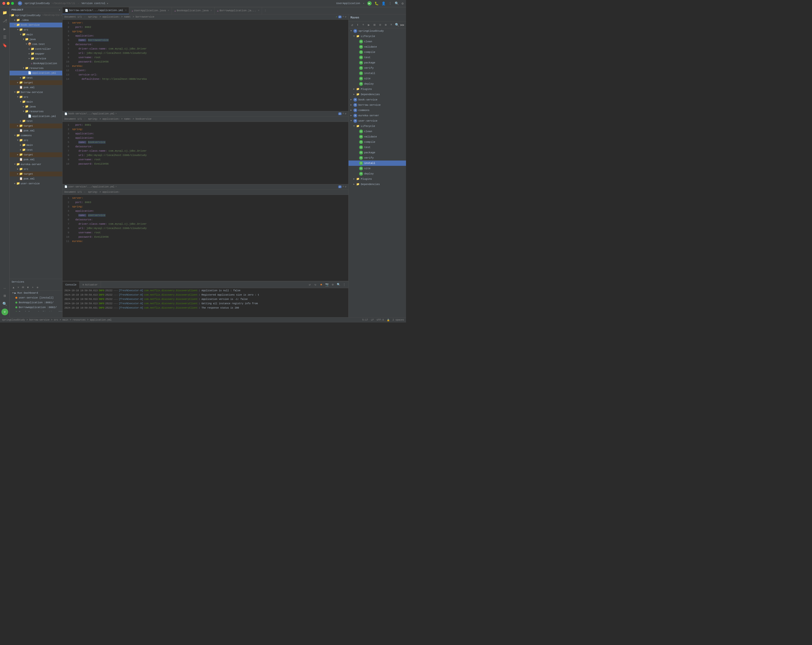 The width and height of the screenshot is (812, 645). I want to click on tree-item-target-2: ▶ 📁 target, so click(36, 126).